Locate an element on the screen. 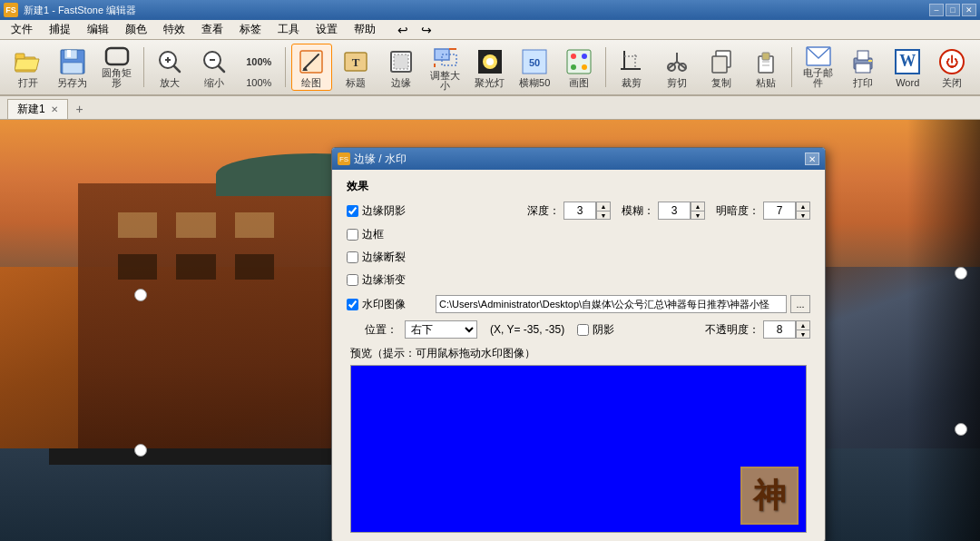 This screenshot has height=541, width=980. effects-section-label: 效果 is located at coordinates (579, 187).